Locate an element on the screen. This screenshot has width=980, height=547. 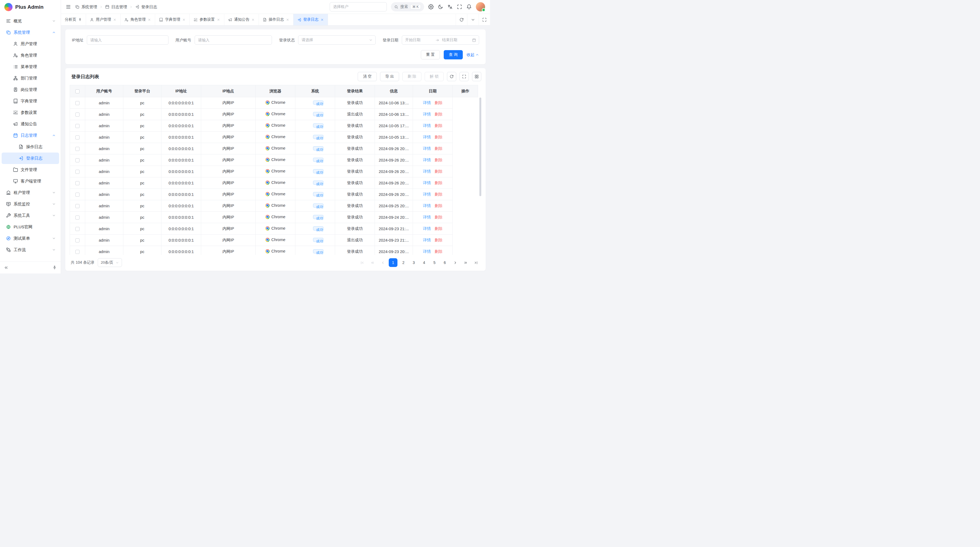
collapse-filter-link: 收起 is located at coordinates (473, 55).